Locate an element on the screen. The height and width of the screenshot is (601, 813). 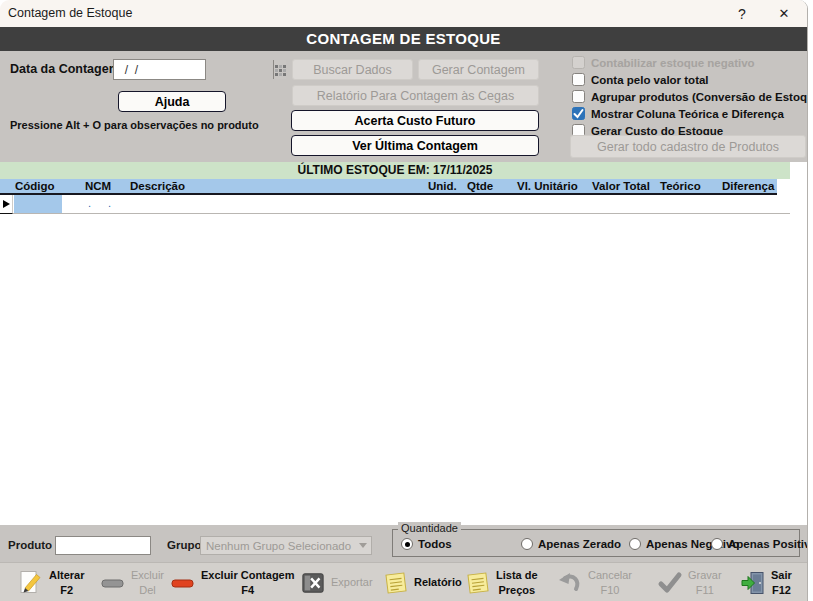
date-label: Data da Contagem: is located at coordinates (67, 69).